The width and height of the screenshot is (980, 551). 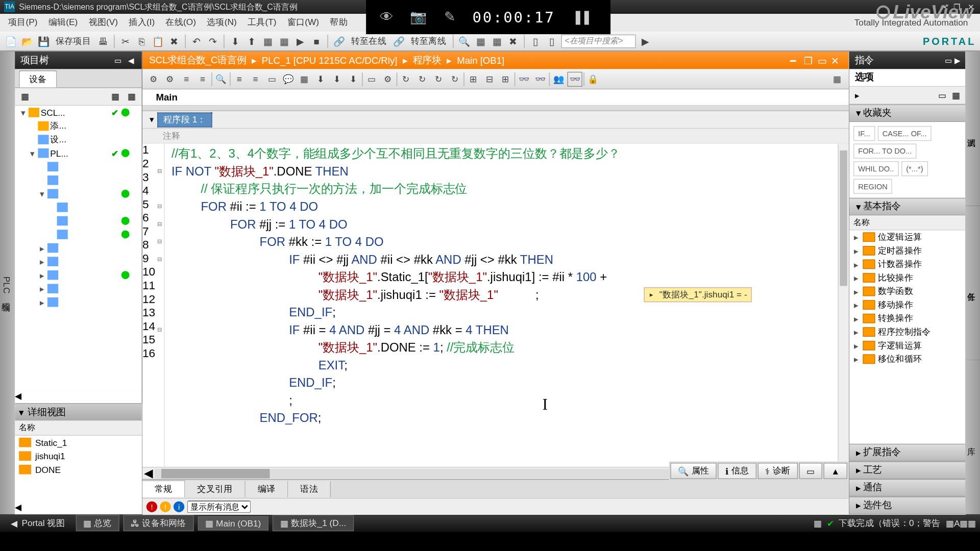 I want to click on editor-float-icon: ❐, so click(x=810, y=60).